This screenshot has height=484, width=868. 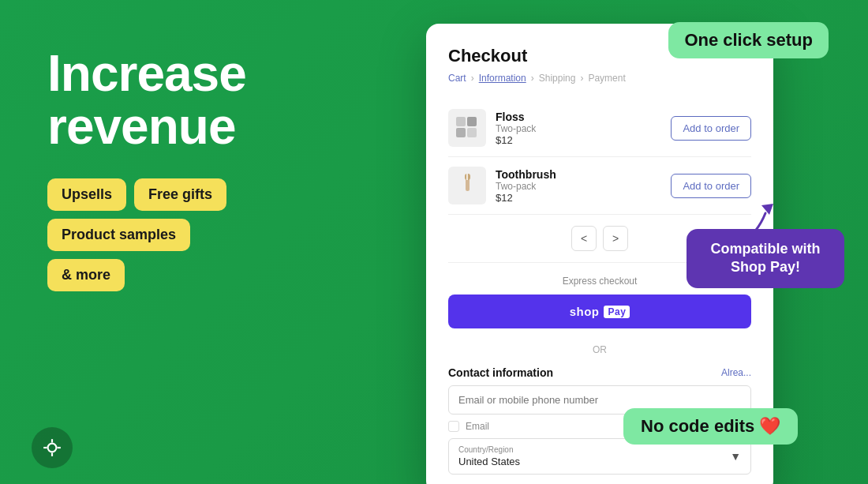 I want to click on shop-text: shop, so click(x=585, y=311).